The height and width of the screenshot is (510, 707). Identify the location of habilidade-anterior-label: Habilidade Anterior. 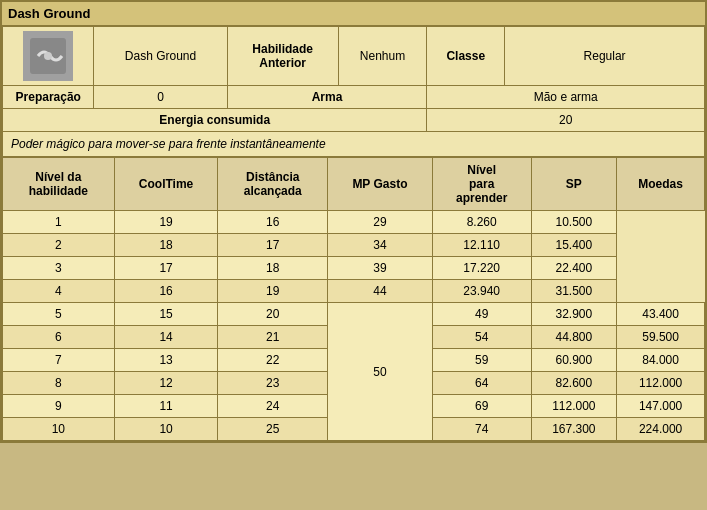
(282, 56).